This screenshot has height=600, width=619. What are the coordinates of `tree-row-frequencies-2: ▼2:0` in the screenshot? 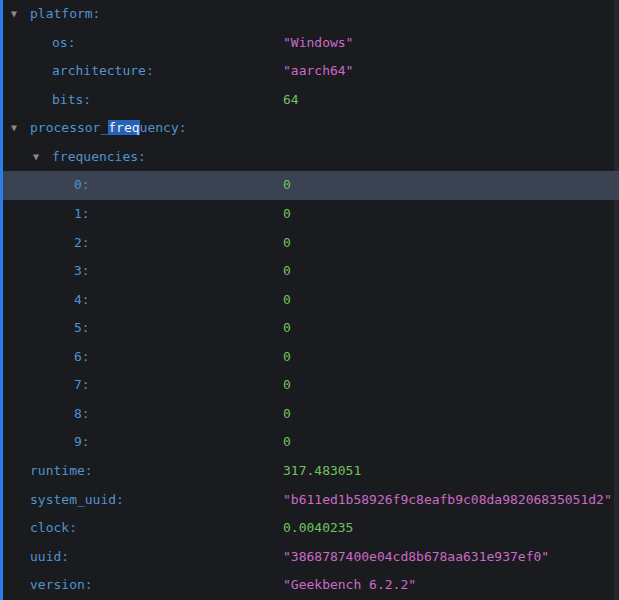 It's located at (310, 244).